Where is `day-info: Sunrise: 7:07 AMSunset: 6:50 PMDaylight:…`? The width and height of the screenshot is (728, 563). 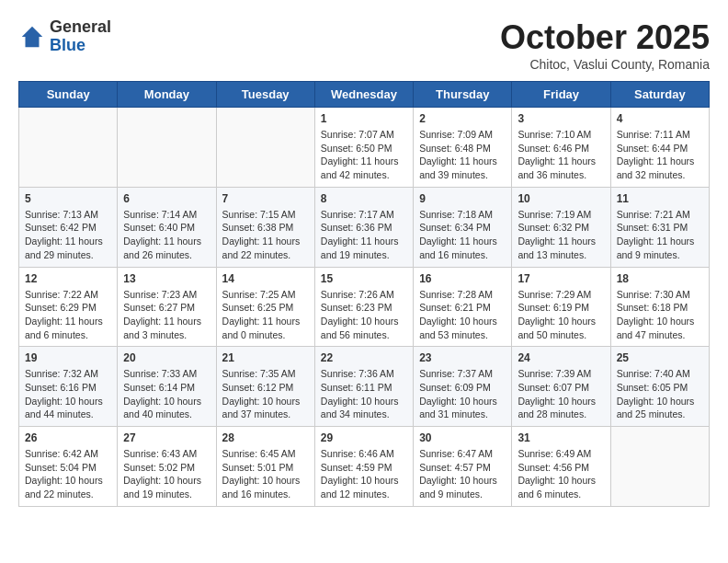 day-info: Sunrise: 7:07 AMSunset: 6:50 PMDaylight:… is located at coordinates (364, 155).